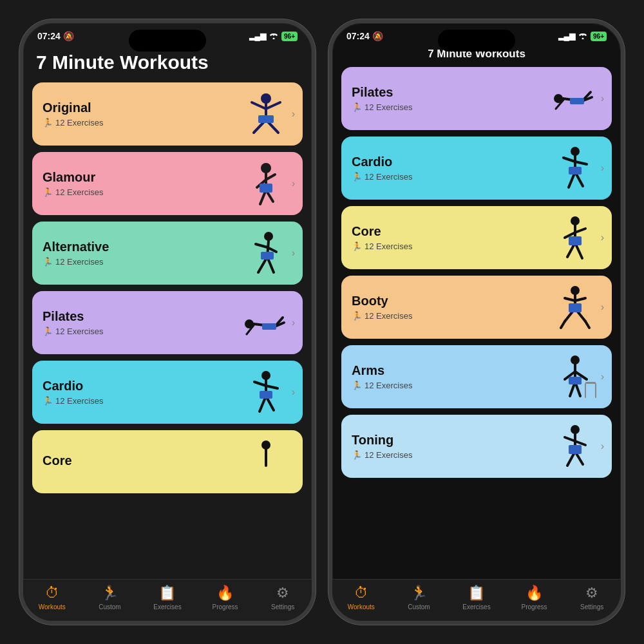 This screenshot has width=644, height=644. I want to click on card-subtitle-booty-r: 🏃 12 Exercises, so click(448, 316).